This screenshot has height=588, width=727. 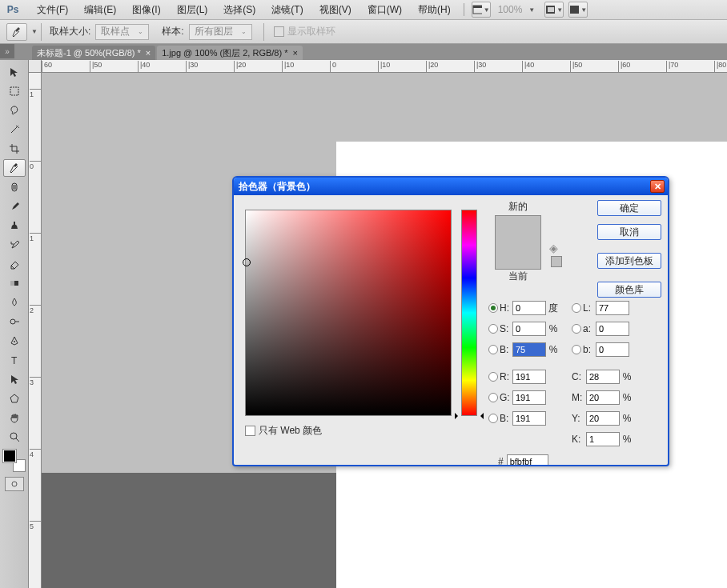 I want to click on menu-help: 帮助(H), so click(x=434, y=10).